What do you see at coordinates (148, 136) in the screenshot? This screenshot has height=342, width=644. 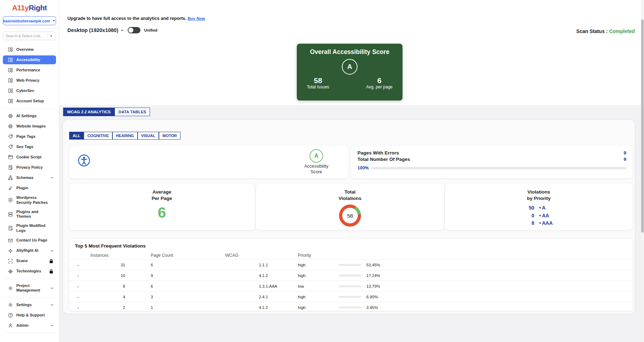 I see `tab-visual: VISUAL` at bounding box center [148, 136].